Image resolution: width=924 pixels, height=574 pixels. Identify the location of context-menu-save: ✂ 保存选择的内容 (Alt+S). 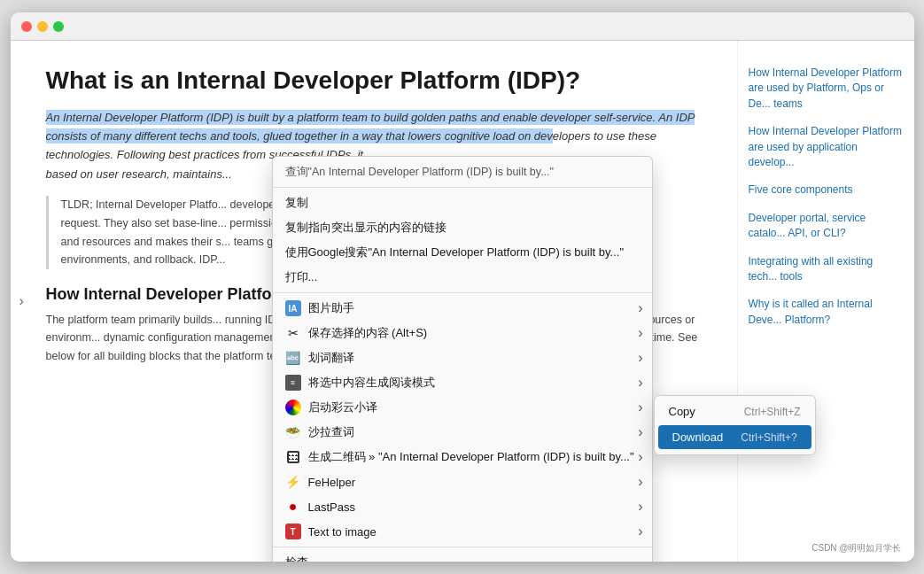
(462, 333).